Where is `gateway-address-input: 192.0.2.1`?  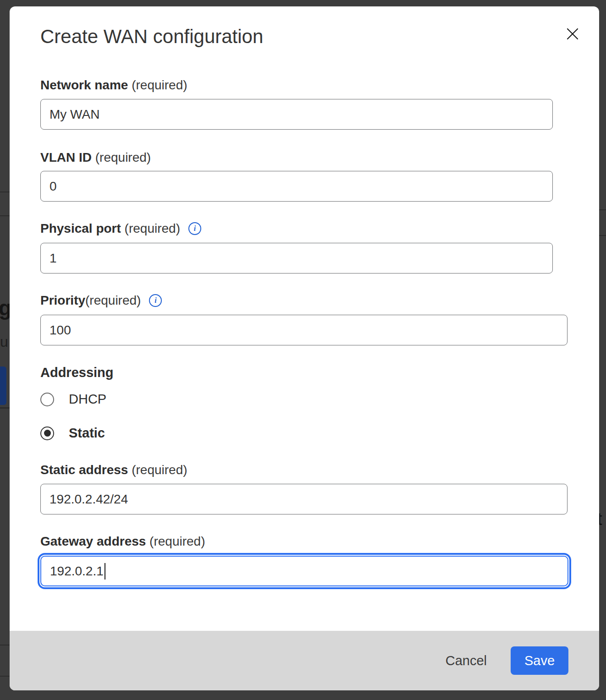
gateway-address-input: 192.0.2.1 is located at coordinates (304, 571).